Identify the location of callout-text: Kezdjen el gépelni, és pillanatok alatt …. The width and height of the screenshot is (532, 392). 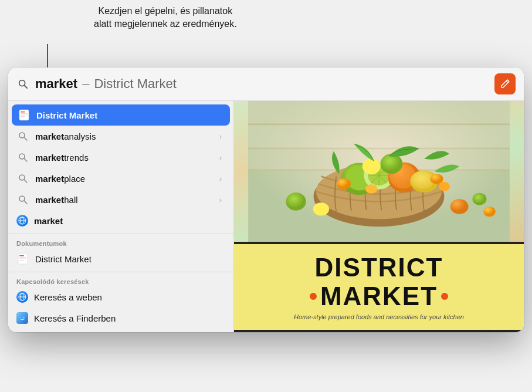
(165, 18).